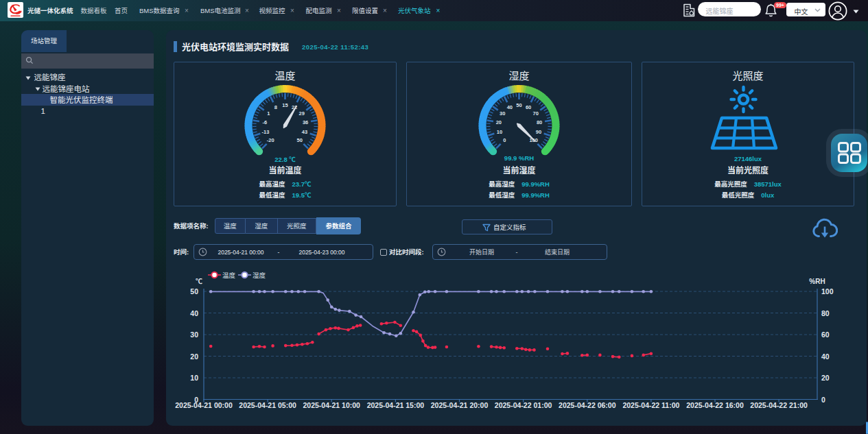 The image size is (868, 434). Describe the element at coordinates (265, 122) in the screenshot. I see `svg-text: -6` at that location.